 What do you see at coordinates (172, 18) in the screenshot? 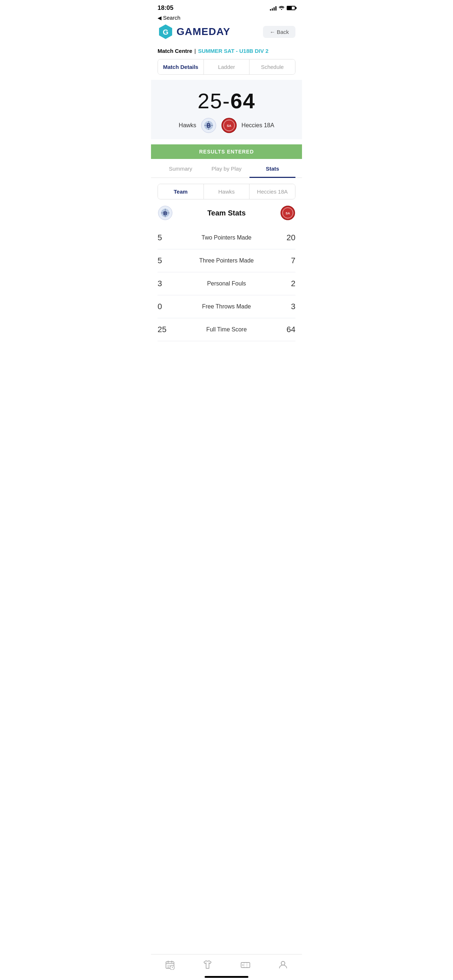
I see `back-text: Search` at bounding box center [172, 18].